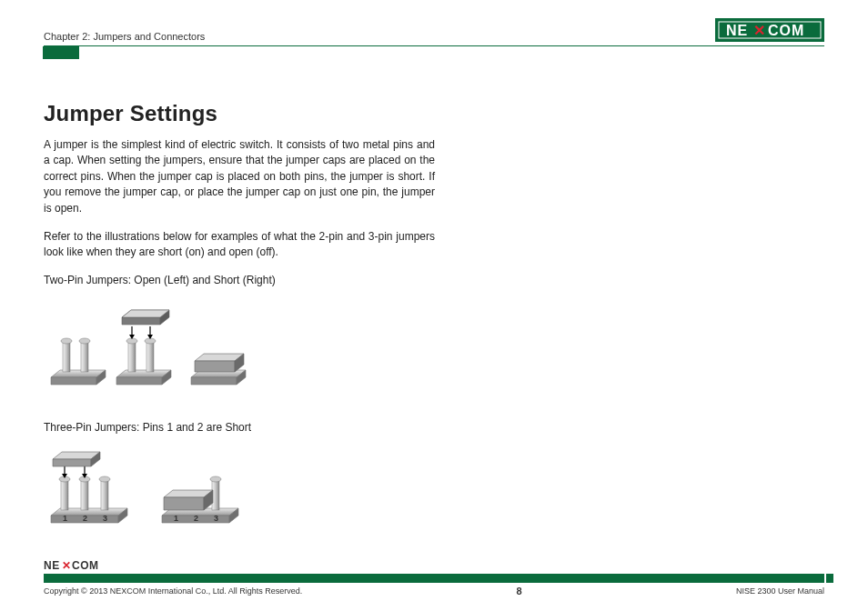 Image resolution: width=868 pixels, height=611 pixels. What do you see at coordinates (239, 427) in the screenshot?
I see `three-pin-caption: Three-Pin Jumpers: Pins 1 and 2 are Shor…` at bounding box center [239, 427].